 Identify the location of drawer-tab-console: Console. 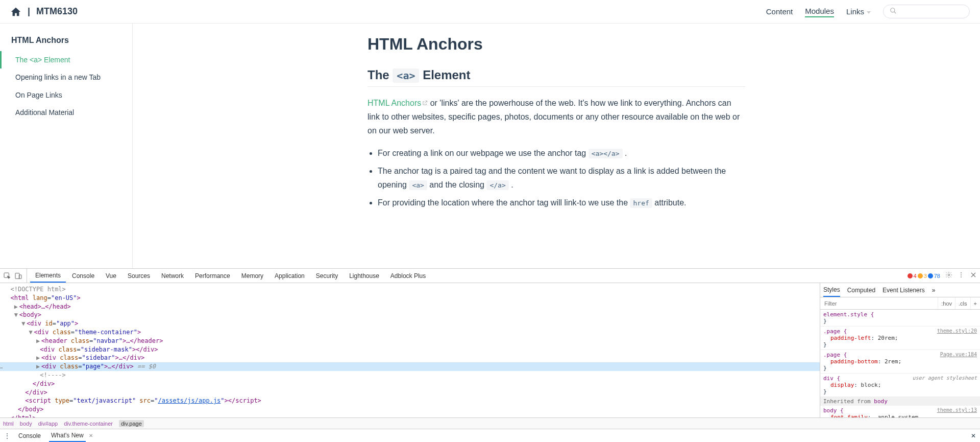
(30, 435).